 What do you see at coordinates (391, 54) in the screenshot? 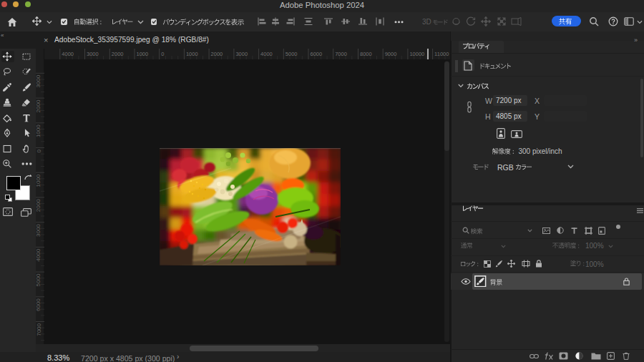
I see `svg-text: 9000` at bounding box center [391, 54].